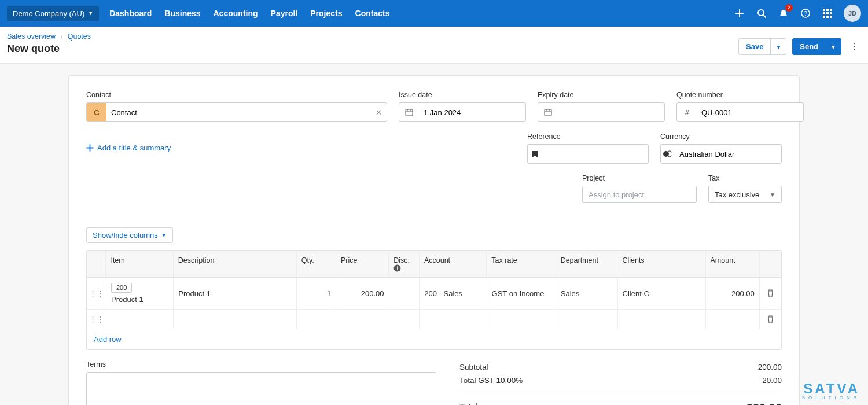 This screenshot has width=868, height=405. I want to click on currency-icon, so click(668, 154).